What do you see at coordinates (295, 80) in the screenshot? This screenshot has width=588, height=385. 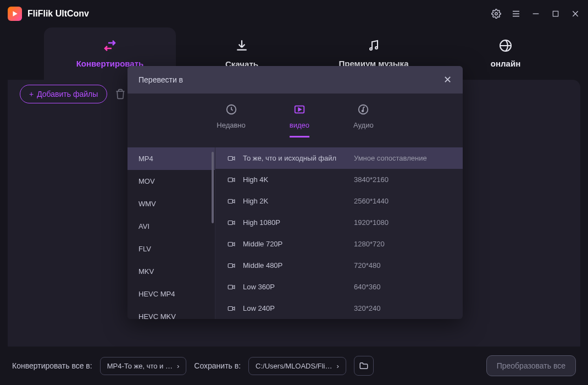 I see `modal-header: Перевести в ✕` at bounding box center [295, 80].